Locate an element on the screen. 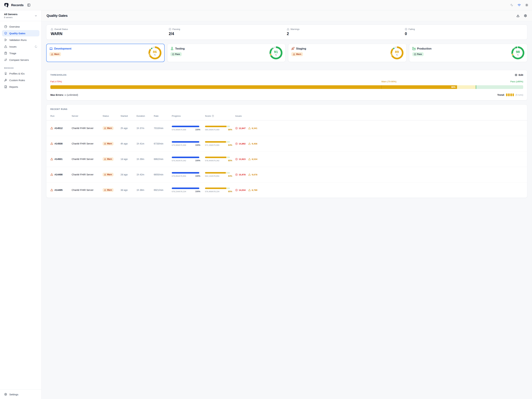 The width and height of the screenshot is (532, 399). summary-card: Overall Status WARN Passing 2/4 Warnings… is located at coordinates (156, 32).